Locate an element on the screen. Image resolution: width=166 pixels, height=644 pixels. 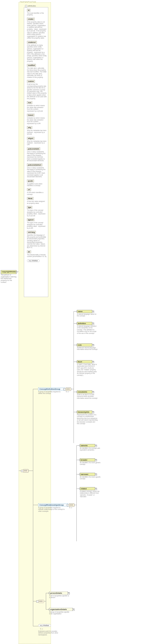
root-element: copyrightHolder is located at coordinates (8, 272).